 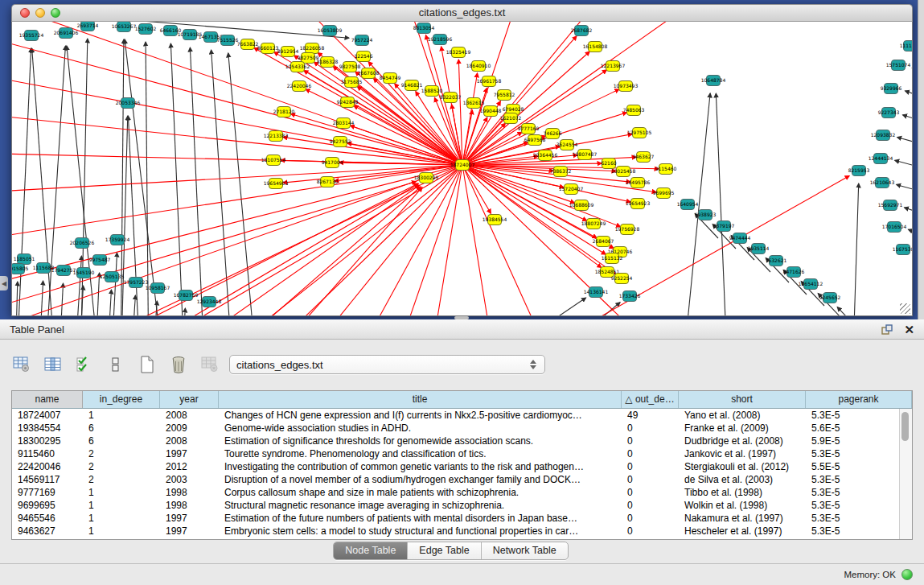 I want to click on network-node: 18226058, so click(x=312, y=48).